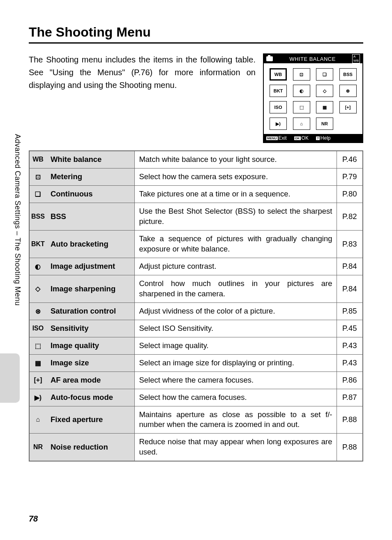 The image size is (392, 540). Describe the element at coordinates (236, 244) in the screenshot. I see `menu-item-description: Take a sequence of pictures with gradual…` at that location.